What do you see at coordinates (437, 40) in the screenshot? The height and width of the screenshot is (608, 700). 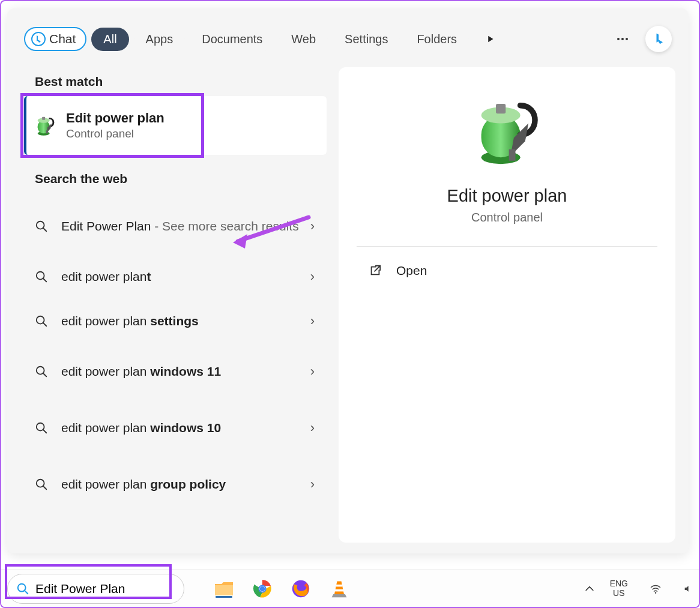 I see `filter-folders: Folders` at bounding box center [437, 40].